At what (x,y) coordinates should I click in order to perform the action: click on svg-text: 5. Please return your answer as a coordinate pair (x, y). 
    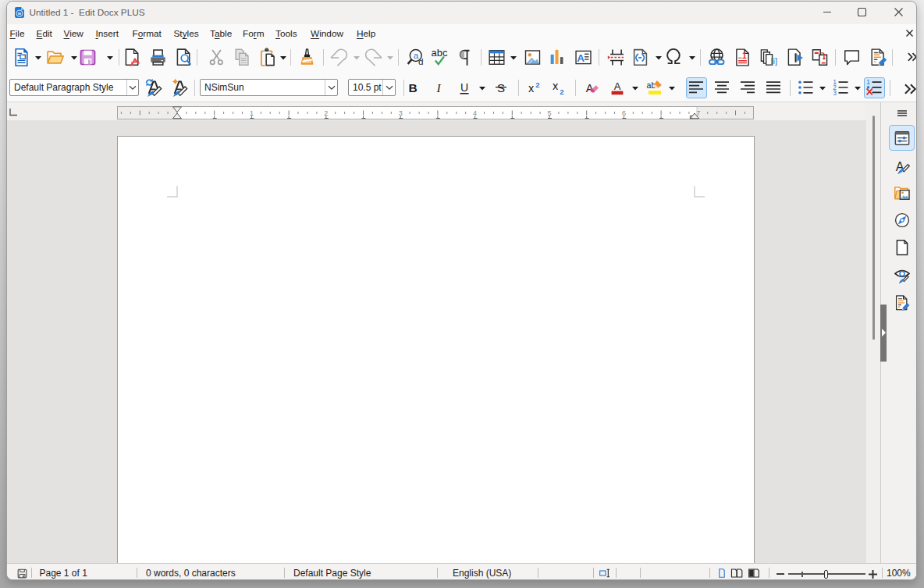
    Looking at the image, I should click on (549, 112).